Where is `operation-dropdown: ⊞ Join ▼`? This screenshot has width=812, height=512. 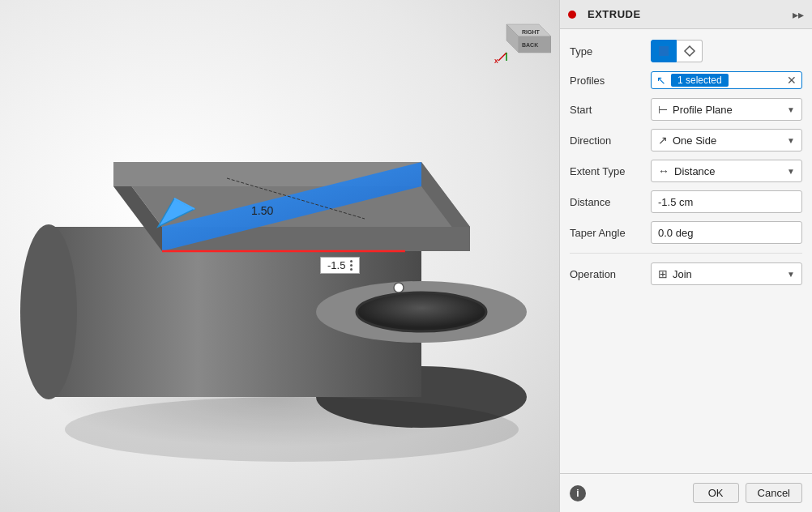 operation-dropdown: ⊞ Join ▼ is located at coordinates (726, 274).